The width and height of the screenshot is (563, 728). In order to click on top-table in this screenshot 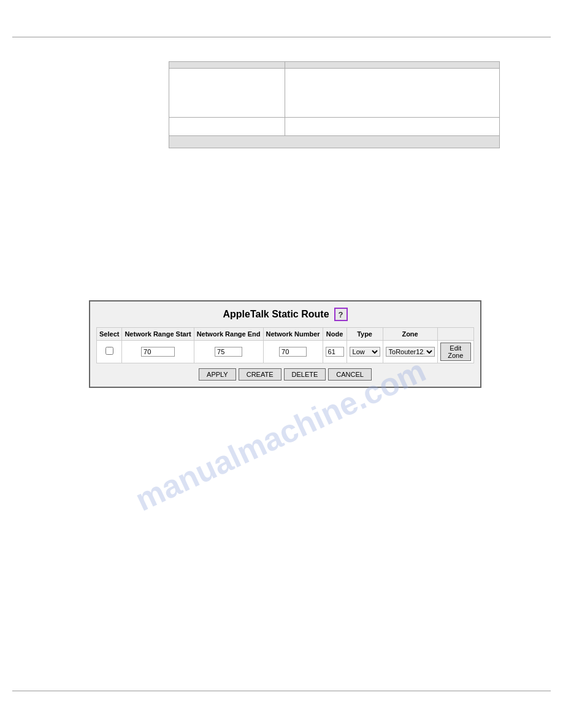, I will do `click(334, 105)`.